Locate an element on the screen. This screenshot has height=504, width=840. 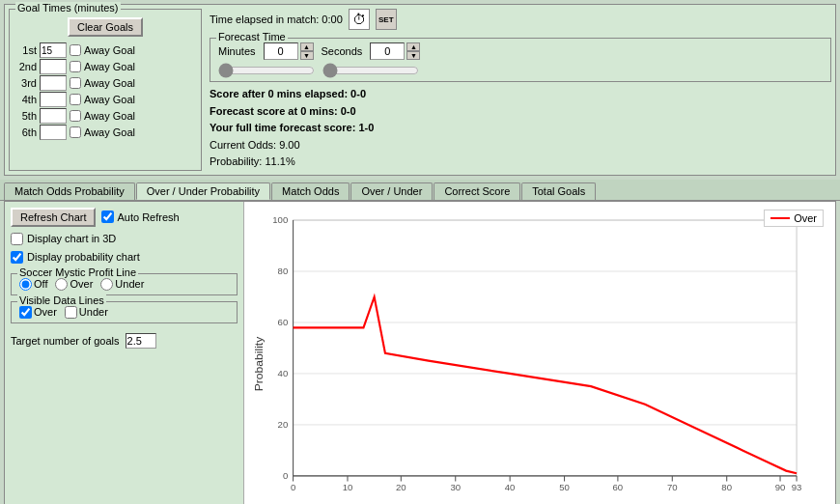
seconds-up-btn: ▲ is located at coordinates (413, 46).